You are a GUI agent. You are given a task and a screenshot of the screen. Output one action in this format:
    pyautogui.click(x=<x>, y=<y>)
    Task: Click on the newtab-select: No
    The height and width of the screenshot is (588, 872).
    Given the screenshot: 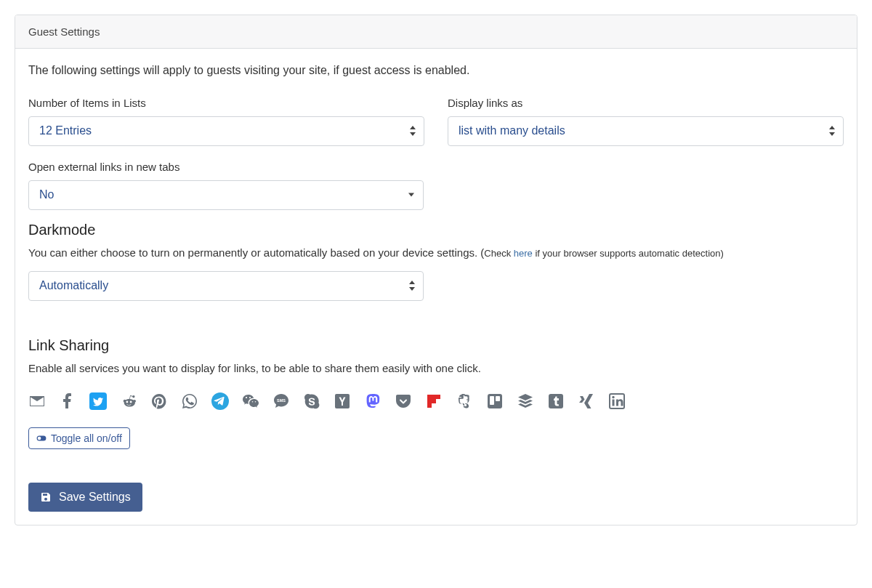 What is the action you would take?
    pyautogui.click(x=226, y=195)
    